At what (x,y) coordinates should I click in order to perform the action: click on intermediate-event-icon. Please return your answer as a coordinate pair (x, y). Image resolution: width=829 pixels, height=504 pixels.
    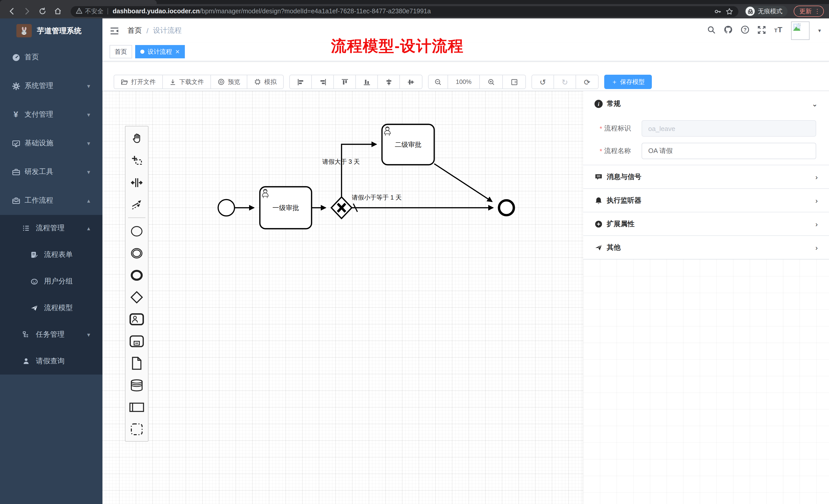
    Looking at the image, I should click on (137, 253).